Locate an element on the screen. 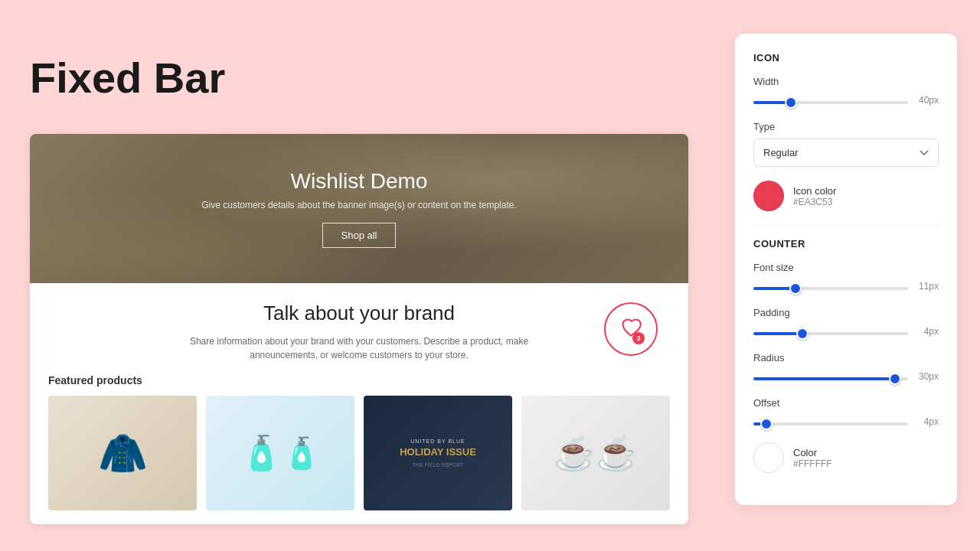 The width and height of the screenshot is (980, 551). radius-control: Radius 30px is located at coordinates (846, 367).